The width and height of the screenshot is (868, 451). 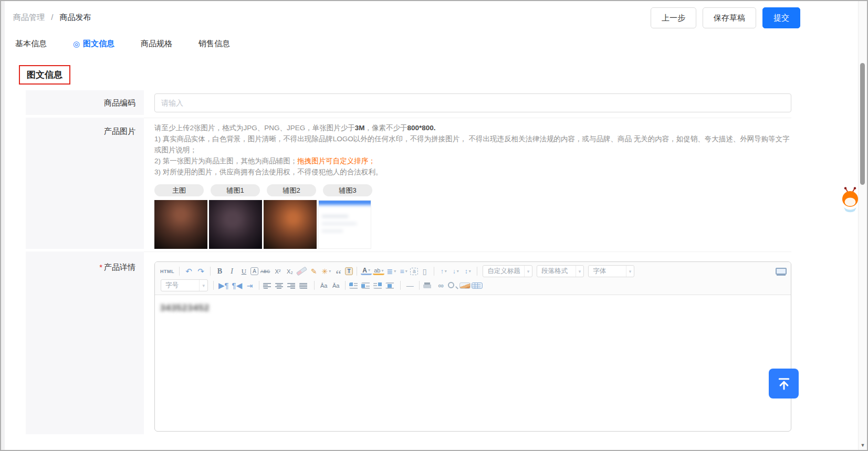 What do you see at coordinates (29, 17) in the screenshot?
I see `breadcrumb-product-management: 商品管理` at bounding box center [29, 17].